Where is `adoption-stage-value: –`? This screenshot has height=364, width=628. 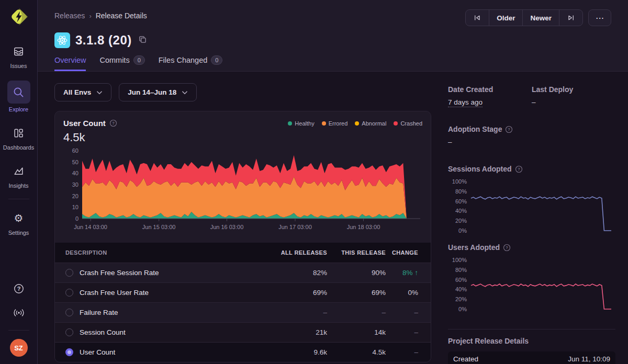
adoption-stage-value: – is located at coordinates (532, 142).